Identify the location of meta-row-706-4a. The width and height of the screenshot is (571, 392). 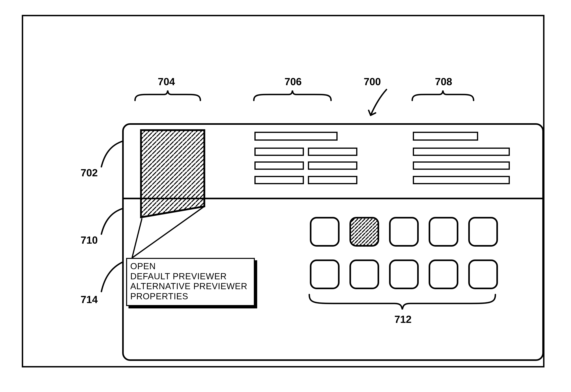
(279, 180).